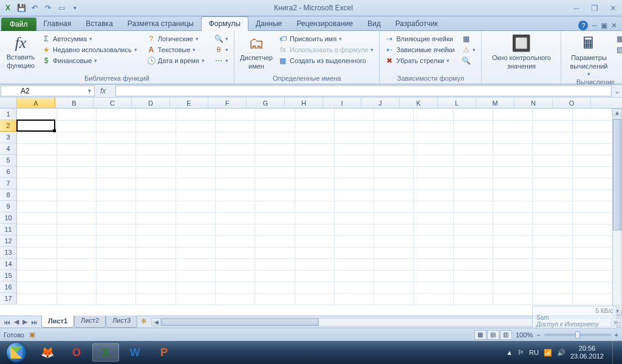  I want to click on tab-insert: Вставка, so click(100, 24).